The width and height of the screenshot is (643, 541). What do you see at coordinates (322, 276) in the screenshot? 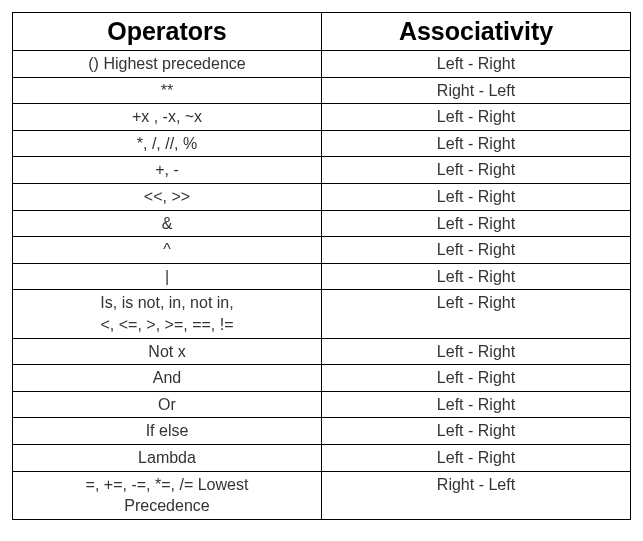
I see `table-row: | Left - Right` at bounding box center [322, 276].